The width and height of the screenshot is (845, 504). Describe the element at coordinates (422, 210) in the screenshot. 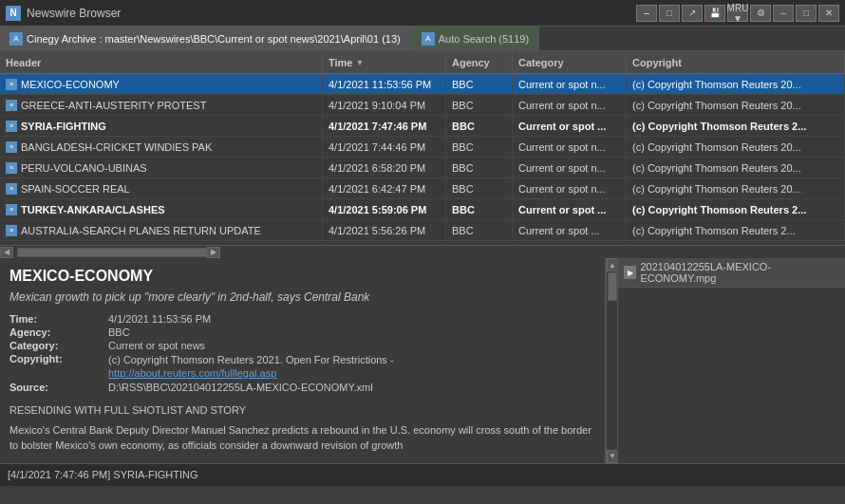

I see `table-row: ≡ TURKEY-ANKARA/CLASHES 4/1/2021 5:59:06…` at that location.